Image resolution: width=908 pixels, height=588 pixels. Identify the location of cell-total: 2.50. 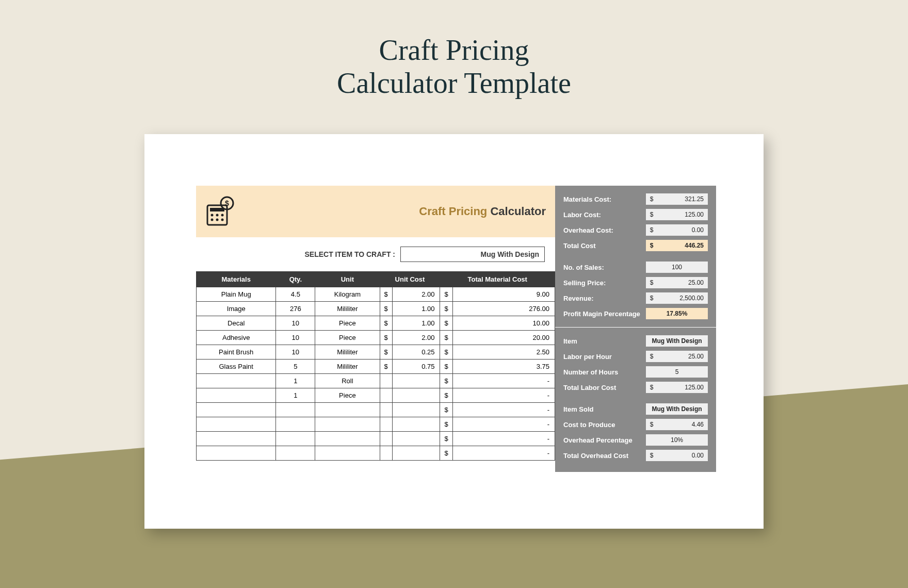
(504, 352).